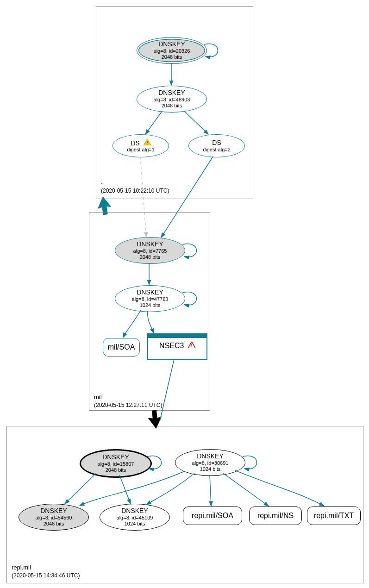 The height and width of the screenshot is (588, 369). I want to click on nsec3-label: NSEC3, so click(171, 345).